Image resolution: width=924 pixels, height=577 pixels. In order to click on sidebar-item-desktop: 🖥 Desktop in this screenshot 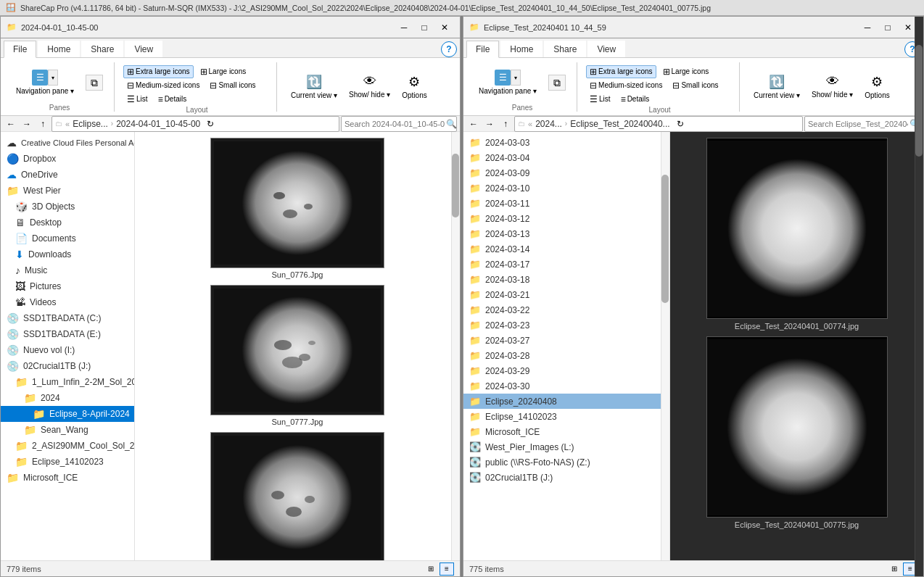, I will do `click(67, 223)`.